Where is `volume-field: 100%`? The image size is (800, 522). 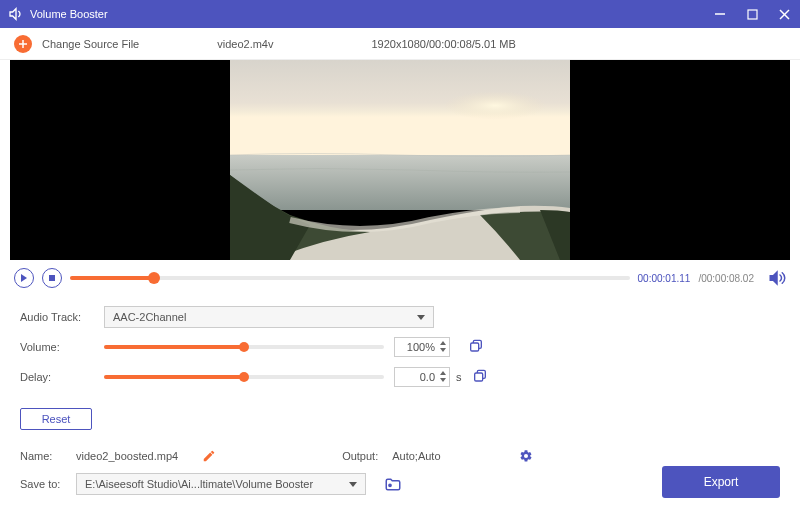
volume-field: 100% is located at coordinates (422, 347).